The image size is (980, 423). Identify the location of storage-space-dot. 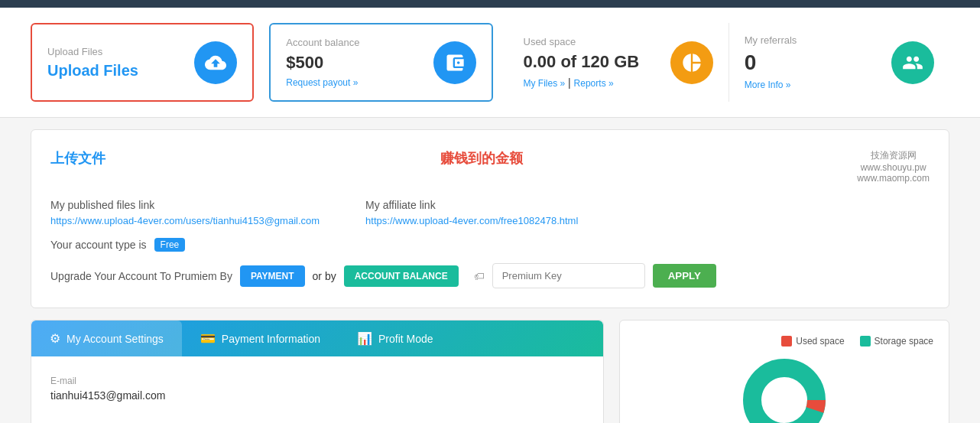
(865, 341).